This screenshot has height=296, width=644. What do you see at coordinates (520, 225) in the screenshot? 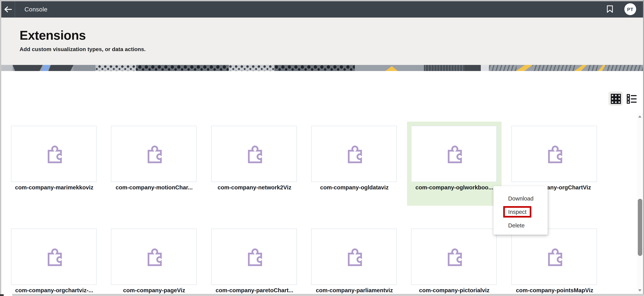
I see `menu-item-delete: Delete` at bounding box center [520, 225].